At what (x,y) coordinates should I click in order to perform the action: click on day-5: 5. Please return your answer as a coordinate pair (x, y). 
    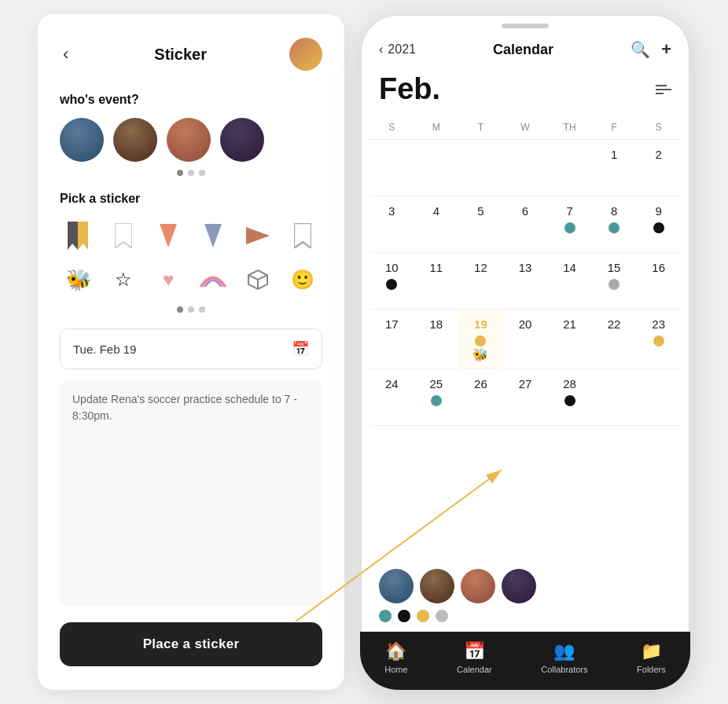
    Looking at the image, I should click on (481, 225).